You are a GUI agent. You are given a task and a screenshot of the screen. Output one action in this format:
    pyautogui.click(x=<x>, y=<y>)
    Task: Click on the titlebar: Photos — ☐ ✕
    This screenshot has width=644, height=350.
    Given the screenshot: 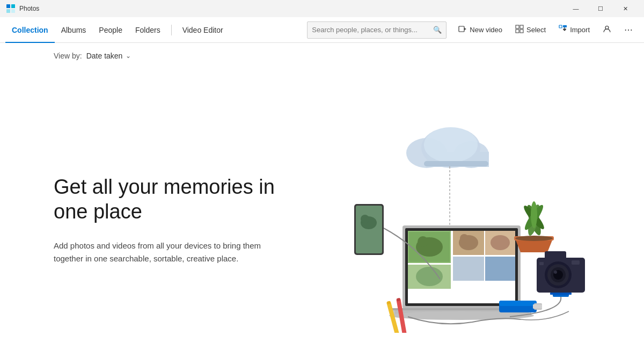 What is the action you would take?
    pyautogui.click(x=322, y=9)
    